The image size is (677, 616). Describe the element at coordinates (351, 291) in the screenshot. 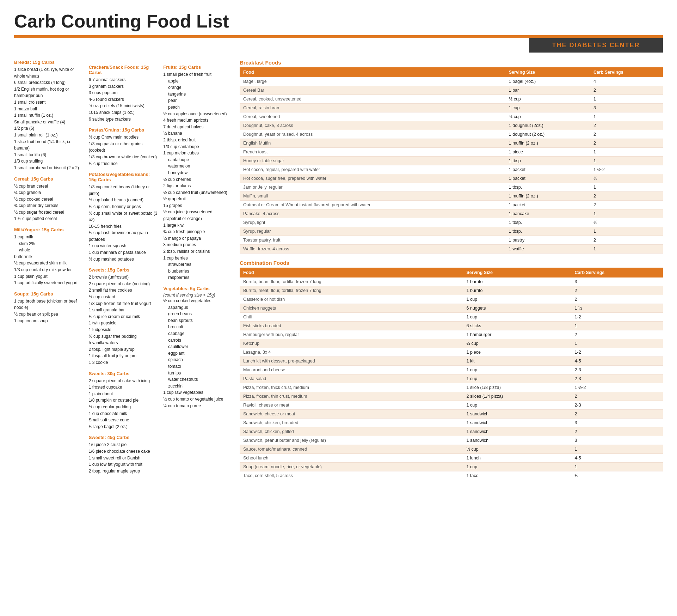

I see `table-cell: Burrito, meat, flour, tortilla, frozen 7…` at that location.